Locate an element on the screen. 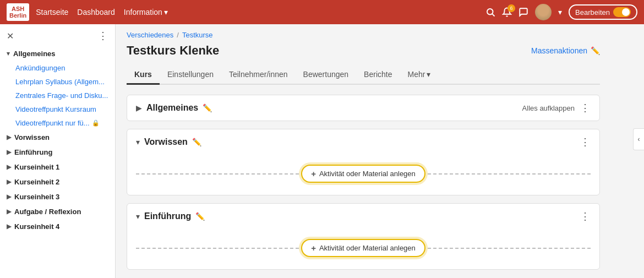  section-einfuehrung-body: + Aktivität oder Material anlegen is located at coordinates (363, 249).